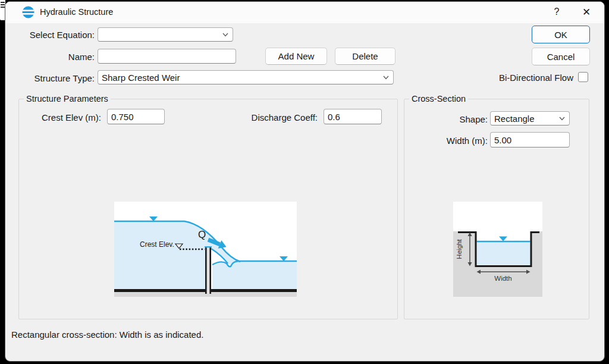 The height and width of the screenshot is (364, 609). I want to click on cross-section-group-label: Cross-Section, so click(439, 99).